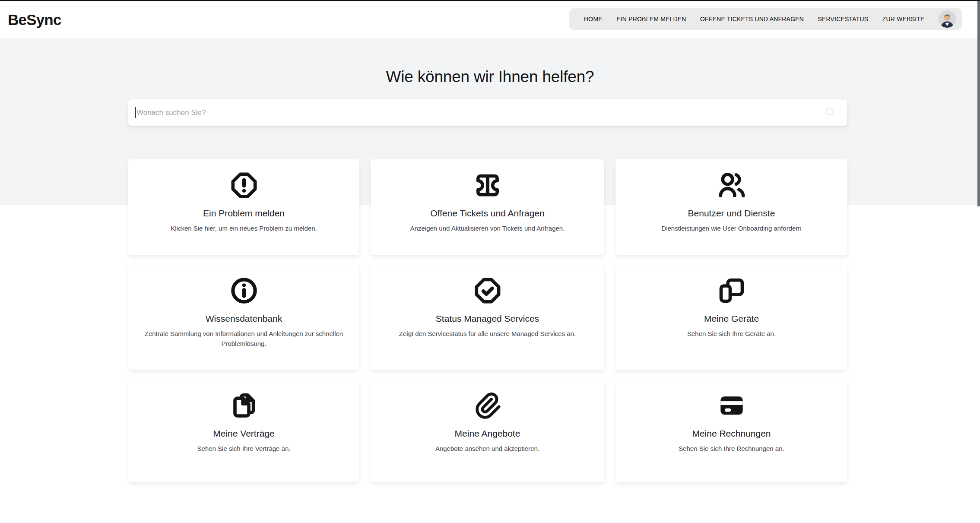 This screenshot has width=980, height=523. Describe the element at coordinates (732, 431) in the screenshot. I see `card-my-invoices: Meine Rechnungen Sehen Sie sich Ihre Rec…` at that location.